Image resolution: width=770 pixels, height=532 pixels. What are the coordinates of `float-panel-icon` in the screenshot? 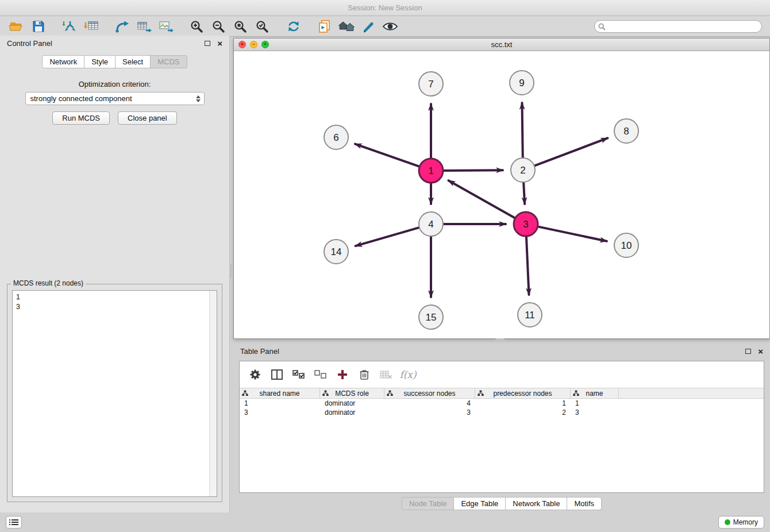 It's located at (207, 44).